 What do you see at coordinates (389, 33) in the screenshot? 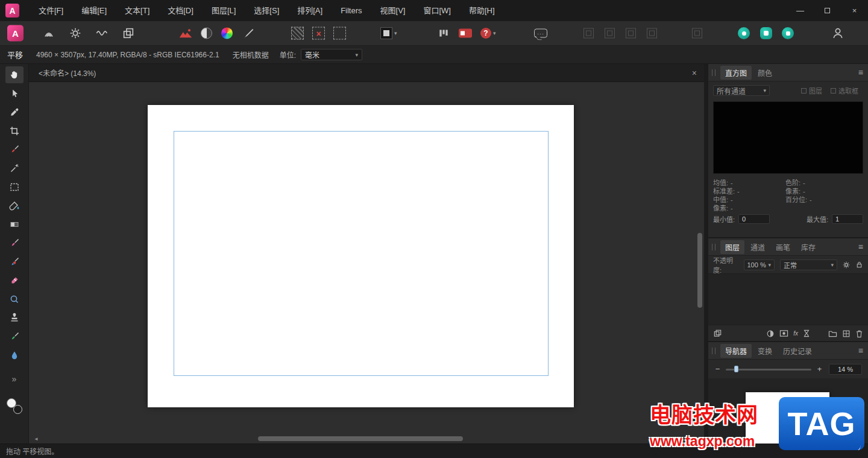
I see `quick-mask-button: ▾` at bounding box center [389, 33].